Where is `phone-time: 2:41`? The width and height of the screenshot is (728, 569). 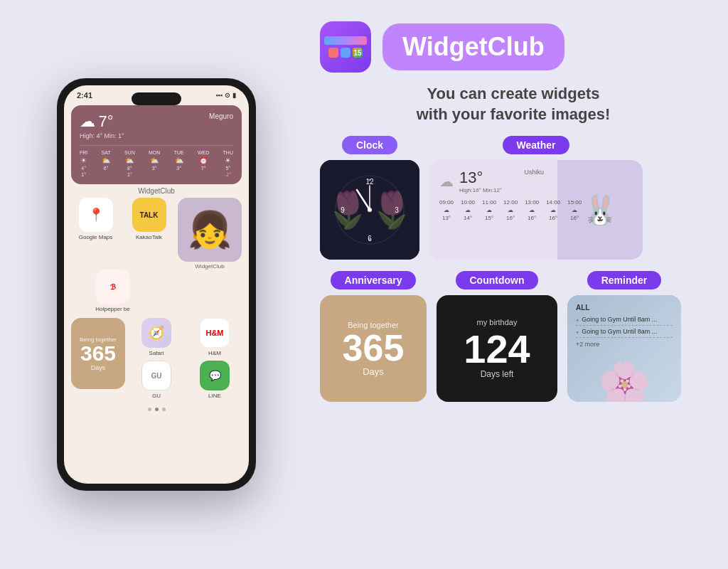 phone-time: 2:41 is located at coordinates (85, 95).